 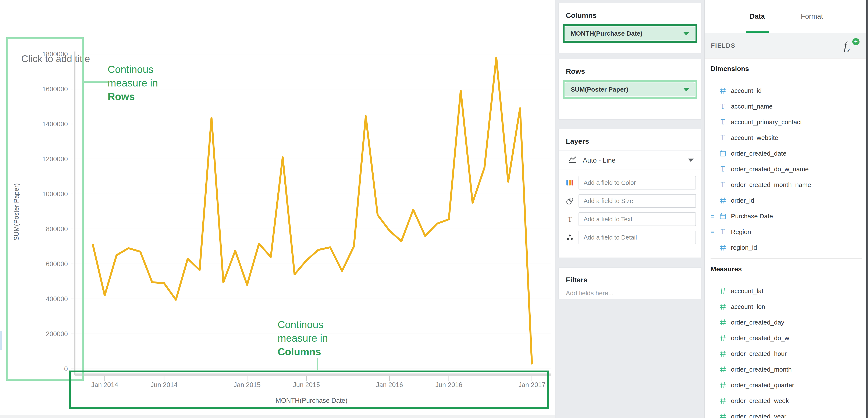 I want to click on field-label: order_created_do_w_name, so click(x=770, y=169).